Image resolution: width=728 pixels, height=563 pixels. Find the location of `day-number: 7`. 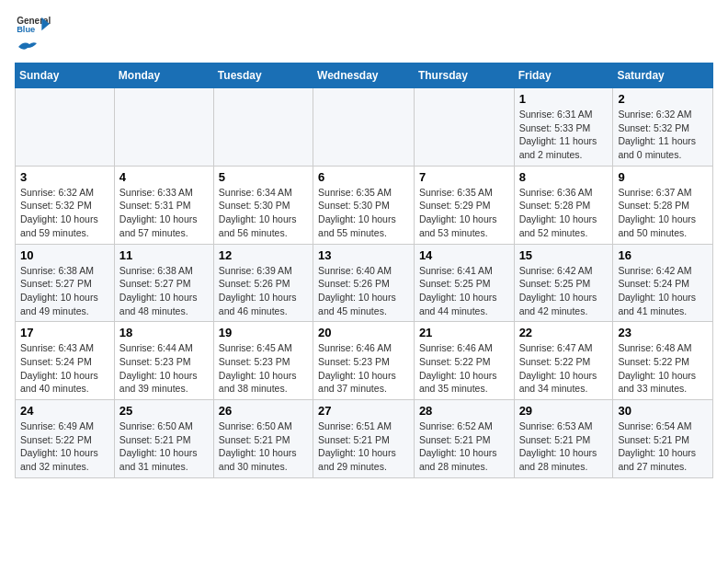

day-number: 7 is located at coordinates (464, 177).